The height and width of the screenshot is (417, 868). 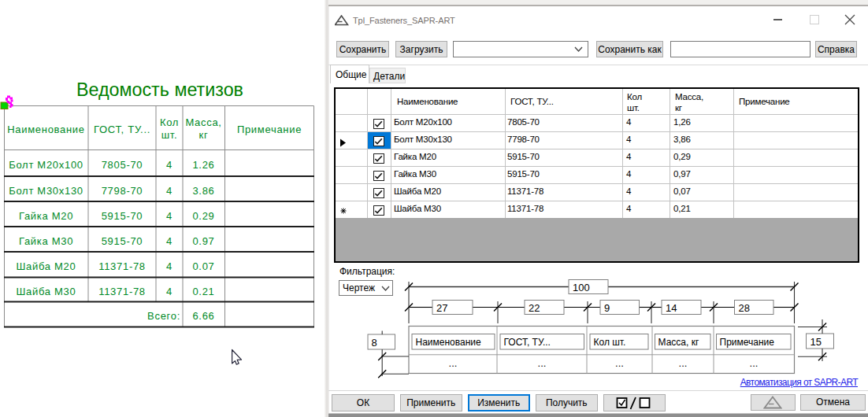 I want to click on svg-text: 6.66, so click(x=203, y=316).